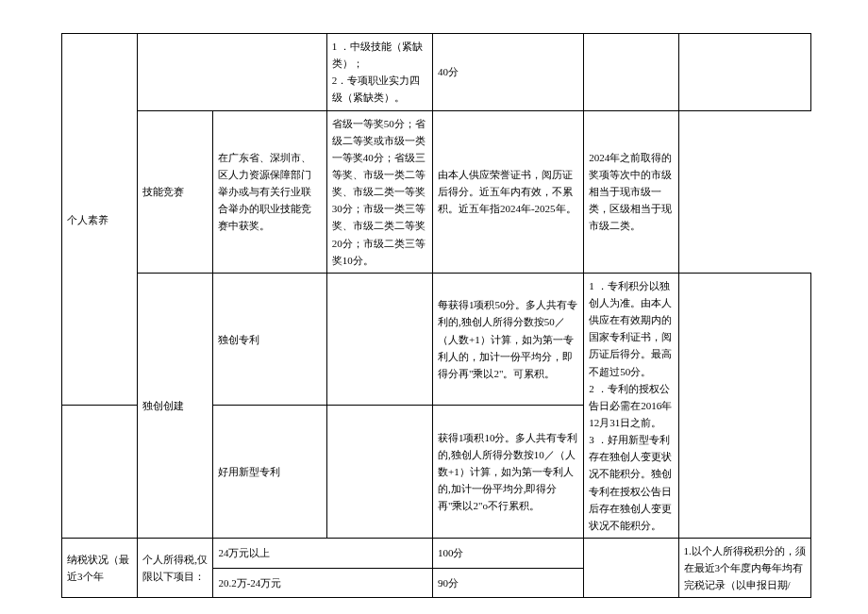  I want to click on utility-patent: 好用新型专利, so click(270, 472).